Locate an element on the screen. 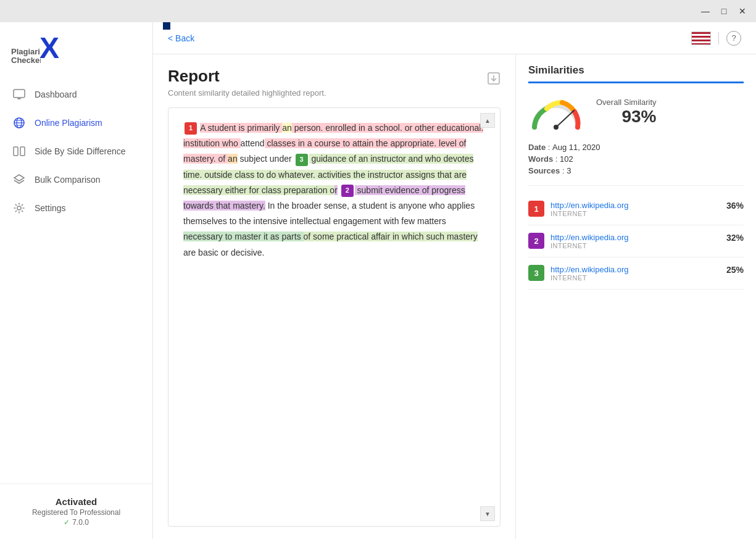  stats-section: Date : Aug 11, 2020 Words : 102 Sources … is located at coordinates (636, 161).